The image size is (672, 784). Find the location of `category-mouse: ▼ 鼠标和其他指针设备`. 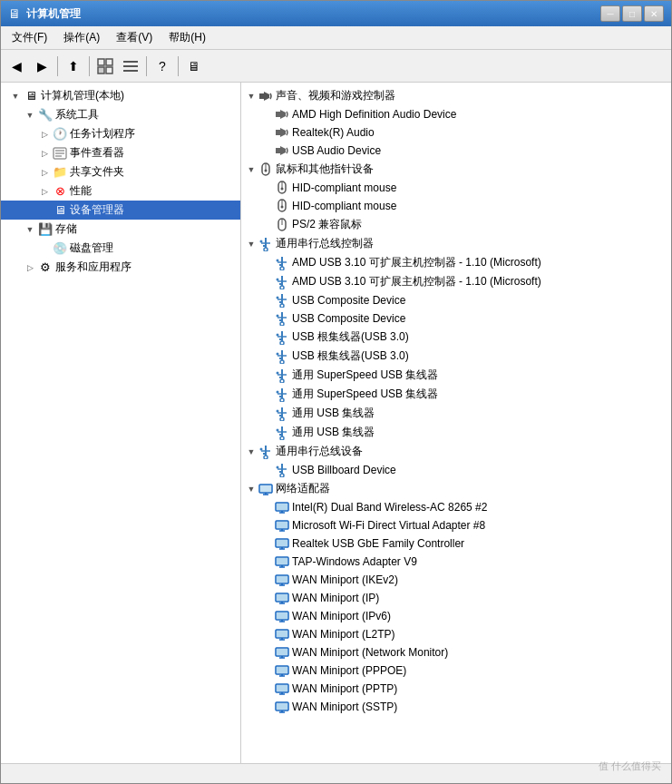

category-mouse: ▼ 鼠标和其他指针设备 is located at coordinates (456, 169).